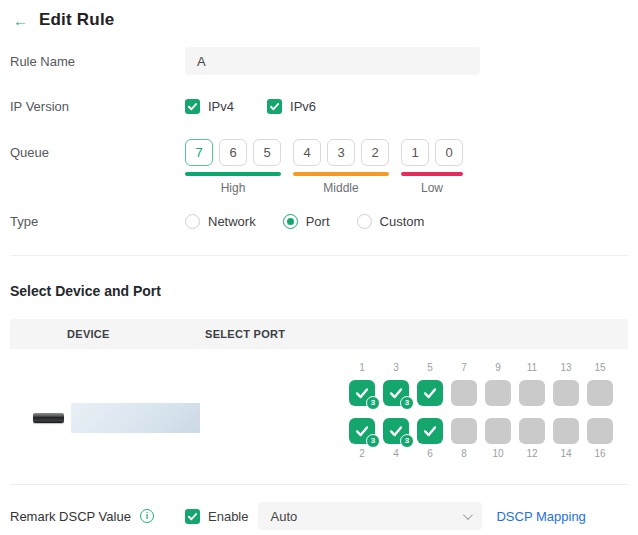 Image resolution: width=638 pixels, height=535 pixels. I want to click on port-3-selected: 3, so click(396, 393).